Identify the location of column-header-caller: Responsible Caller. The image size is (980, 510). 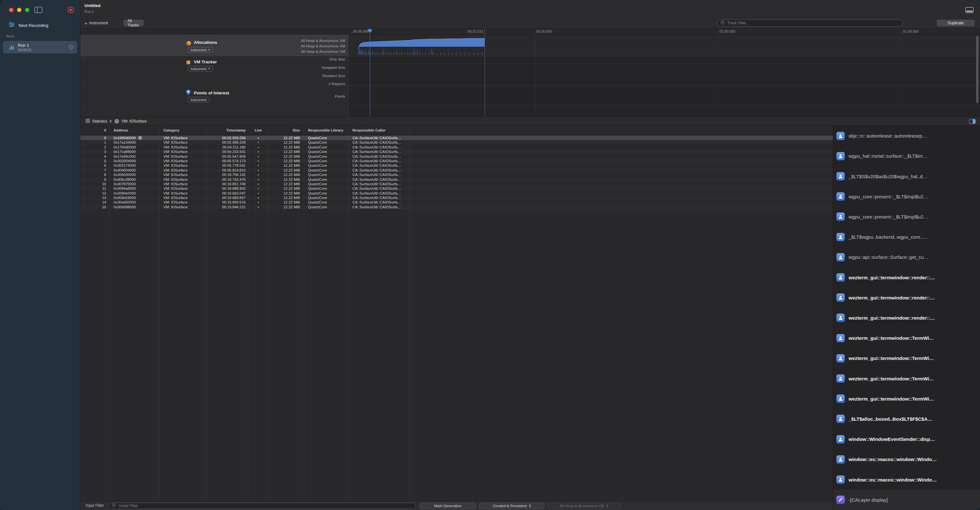
(379, 130).